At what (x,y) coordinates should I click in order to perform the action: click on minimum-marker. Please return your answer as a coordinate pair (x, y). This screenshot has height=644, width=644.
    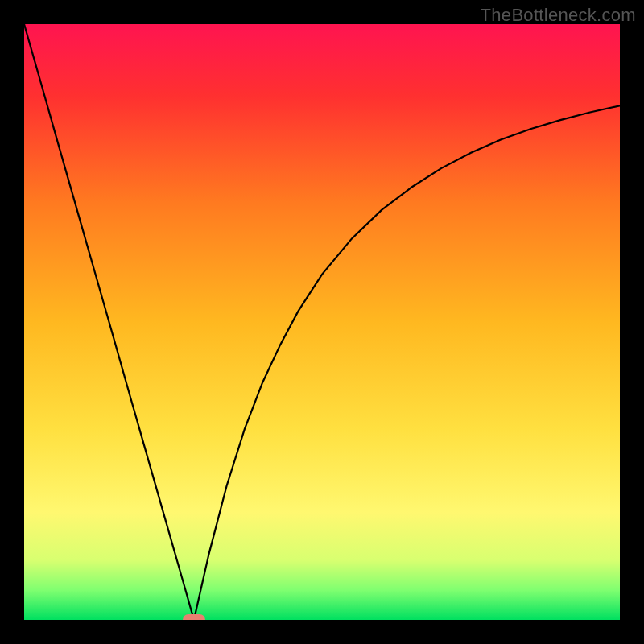
    Looking at the image, I should click on (194, 617).